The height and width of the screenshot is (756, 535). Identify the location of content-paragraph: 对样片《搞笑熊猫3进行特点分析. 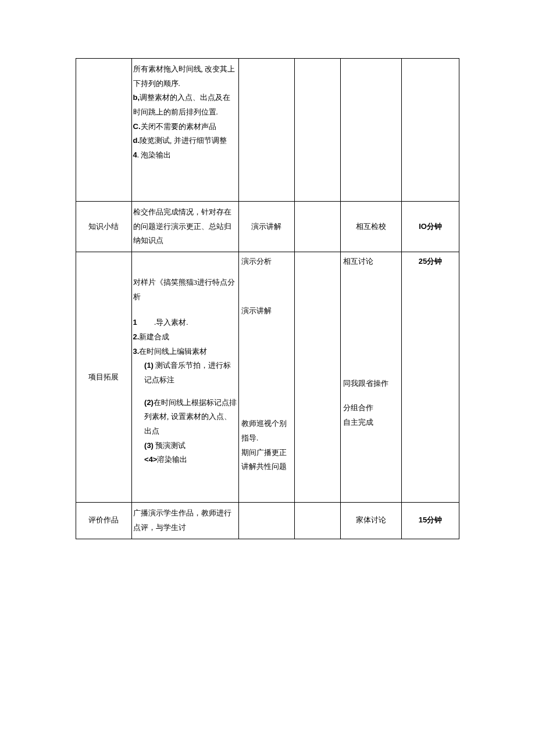
(186, 289).